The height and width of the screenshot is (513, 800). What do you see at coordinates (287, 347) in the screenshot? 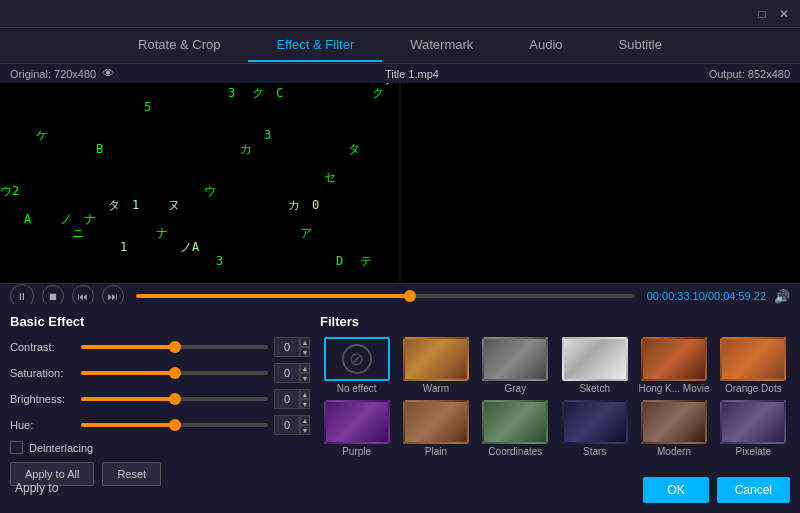
I see `contrast-value: 0` at bounding box center [287, 347].